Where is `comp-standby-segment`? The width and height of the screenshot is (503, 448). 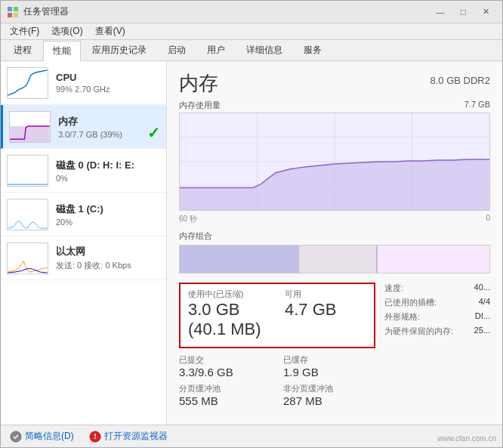
comp-standby-segment is located at coordinates (338, 259).